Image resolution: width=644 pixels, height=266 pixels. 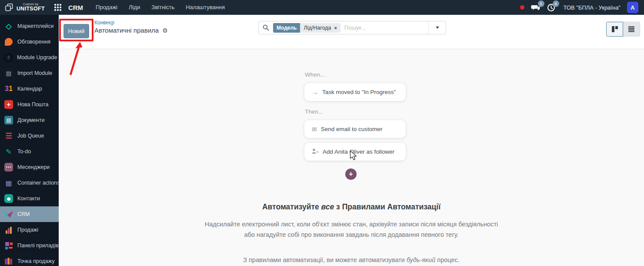 I want to click on demo-card-send-email: Send email to customer, so click(x=355, y=129).